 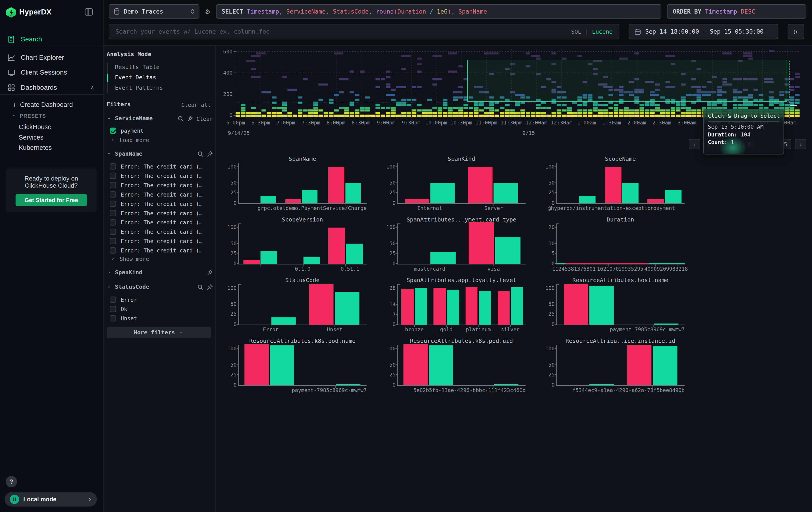 I want to click on sidebar-item-search: Search, so click(x=52, y=39).